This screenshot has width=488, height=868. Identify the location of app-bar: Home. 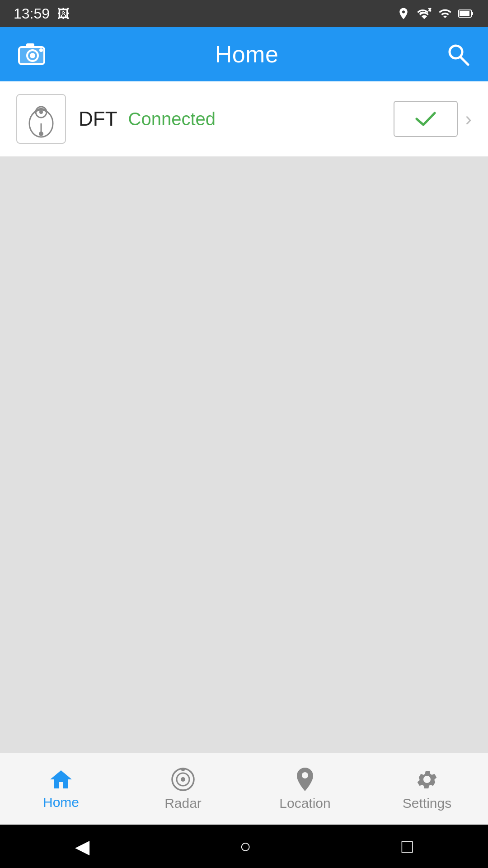
(244, 54).